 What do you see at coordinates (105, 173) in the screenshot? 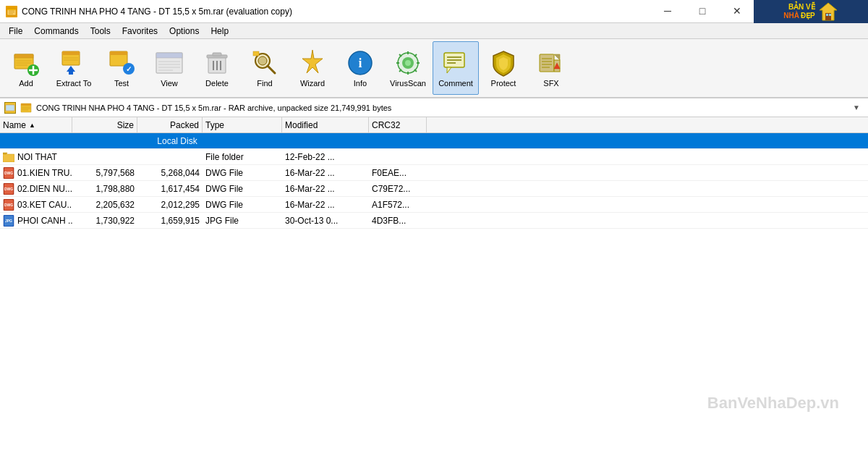
I see `file-size-cell: 5,797,568` at bounding box center [105, 173].